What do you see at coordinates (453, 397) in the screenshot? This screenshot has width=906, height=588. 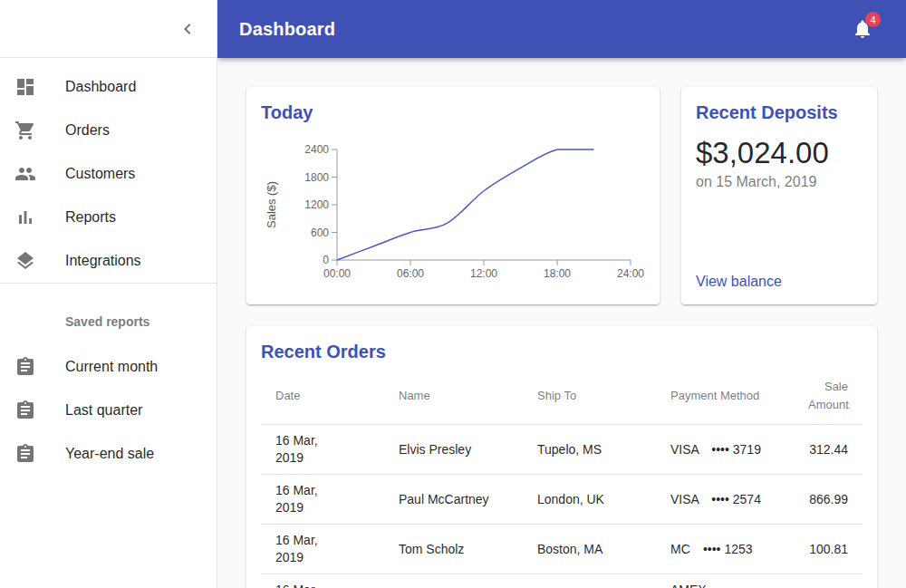 I see `column-header-name: Name` at bounding box center [453, 397].